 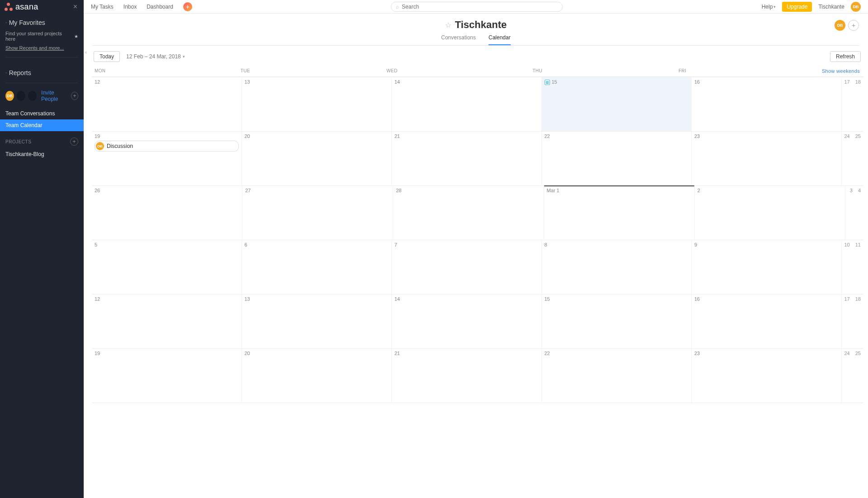 What do you see at coordinates (854, 25) in the screenshot?
I see `add-member-icon: +` at bounding box center [854, 25].